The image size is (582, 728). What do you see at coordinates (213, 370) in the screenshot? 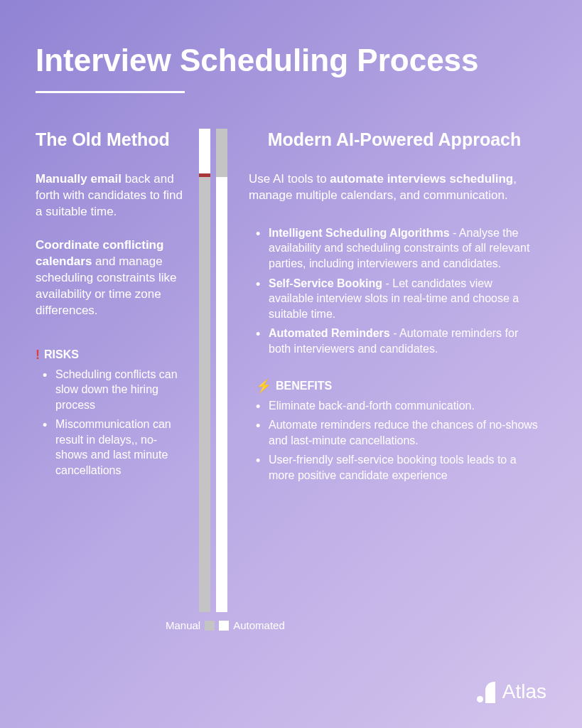
I see `divider-bars` at bounding box center [213, 370].